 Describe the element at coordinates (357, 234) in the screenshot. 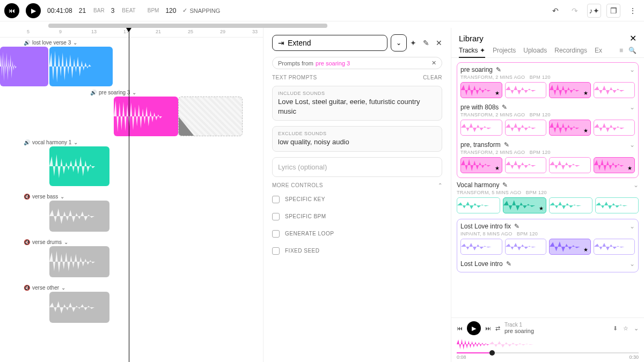

I see `generate-loop-checkbox: GENERATE LOOP` at that location.